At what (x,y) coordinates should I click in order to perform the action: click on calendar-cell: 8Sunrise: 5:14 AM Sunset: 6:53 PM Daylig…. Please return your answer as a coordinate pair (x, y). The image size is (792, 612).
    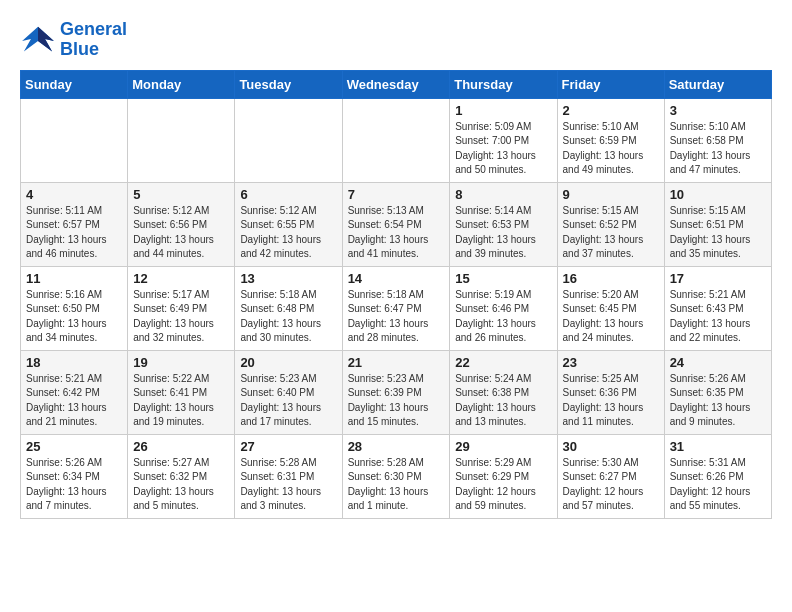
    Looking at the image, I should click on (504, 224).